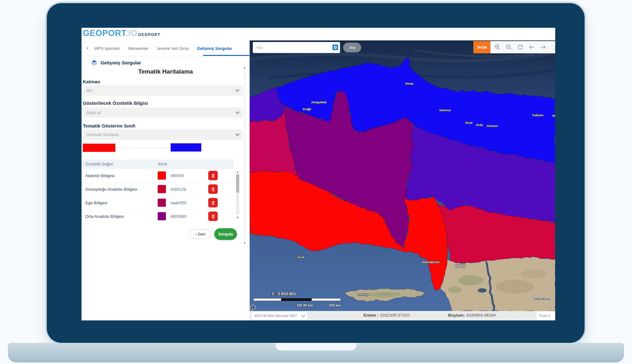  Describe the element at coordinates (178, 203) in the screenshot. I see `row-color-hex: #aa0055` at that location.